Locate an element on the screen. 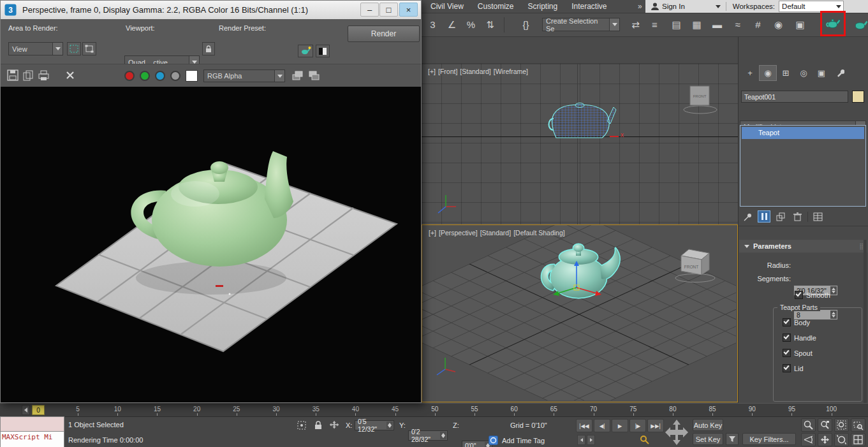  blue-channel-icon is located at coordinates (160, 76).